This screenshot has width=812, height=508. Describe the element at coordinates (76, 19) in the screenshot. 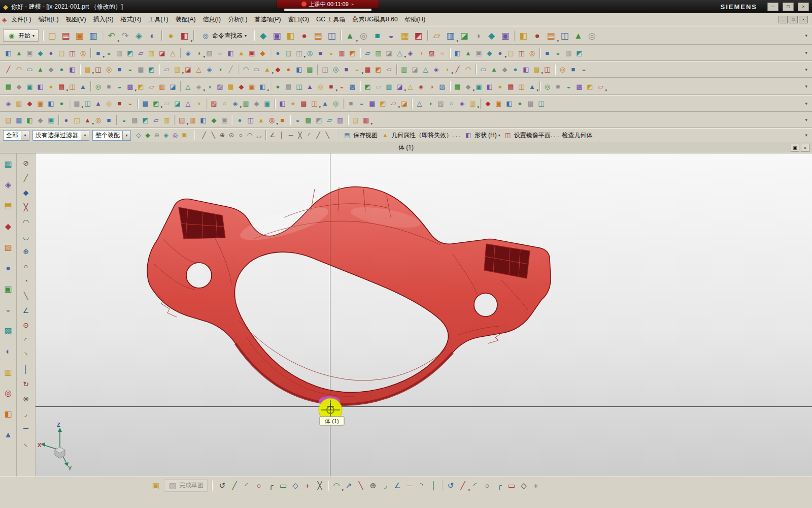

I see `menu-item-2: 视图(V)` at that location.